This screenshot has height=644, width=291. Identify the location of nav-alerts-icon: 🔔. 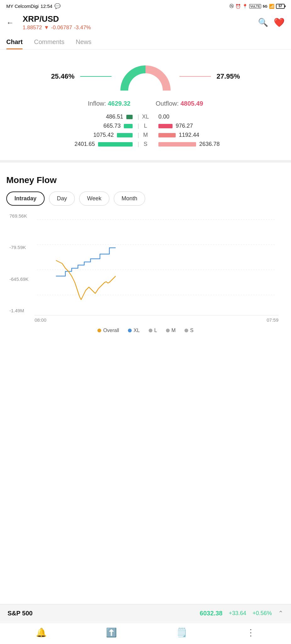
(41, 633).